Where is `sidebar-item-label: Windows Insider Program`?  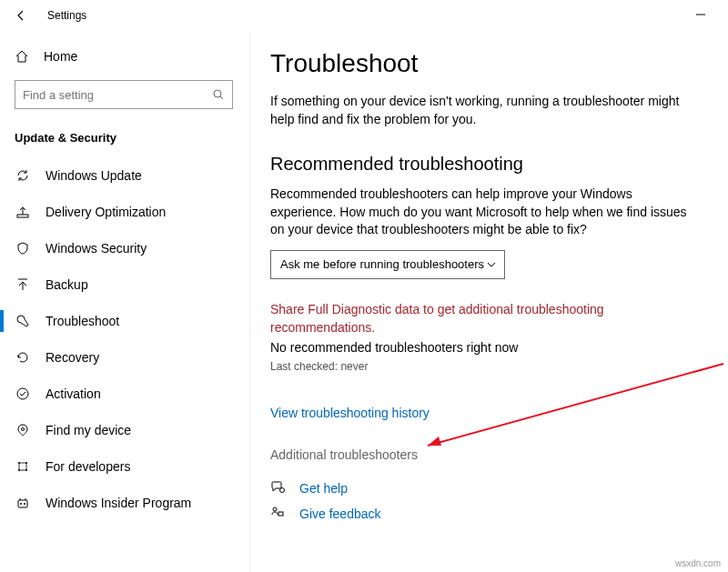 sidebar-item-label: Windows Insider Program is located at coordinates (118, 503).